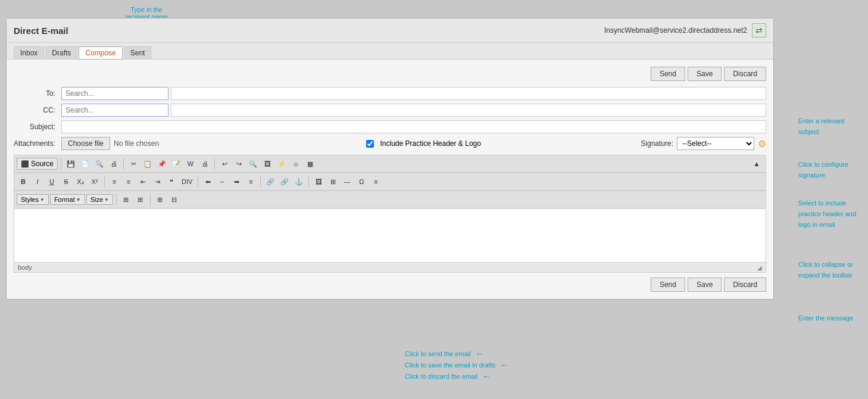 This screenshot has height=399, width=868. I want to click on source-button: ⬛ Source, so click(37, 164).